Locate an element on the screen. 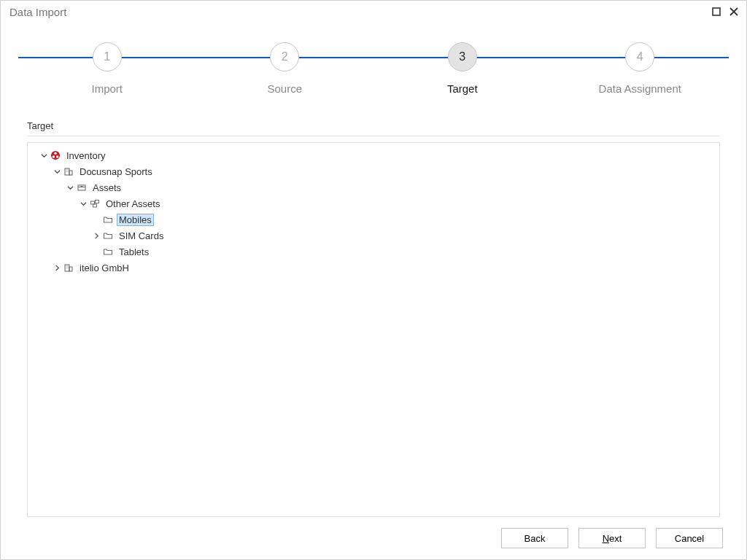 The height and width of the screenshot is (560, 747). tree-node-other-assets: Other Assets is located at coordinates (374, 203).